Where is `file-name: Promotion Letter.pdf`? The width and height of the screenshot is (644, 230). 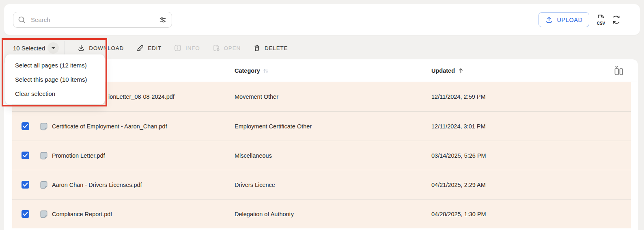 file-name: Promotion Letter.pdf is located at coordinates (79, 156).